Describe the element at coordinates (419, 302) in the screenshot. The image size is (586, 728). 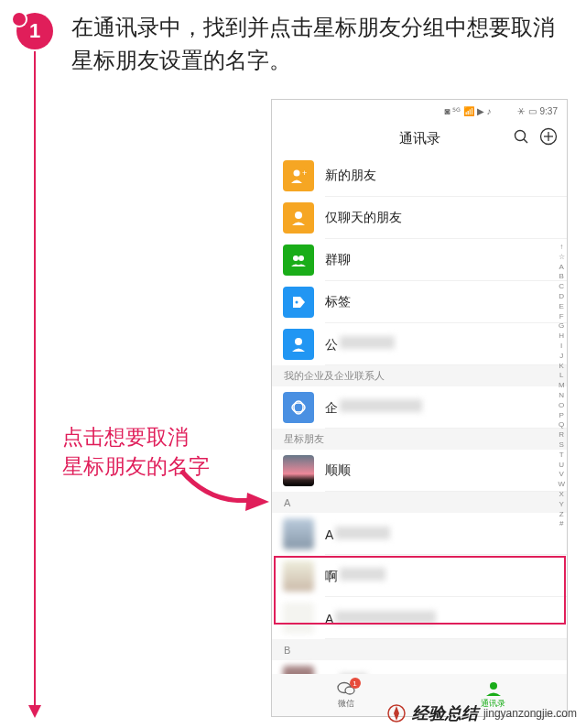
I see `menu-tags: 标签` at that location.